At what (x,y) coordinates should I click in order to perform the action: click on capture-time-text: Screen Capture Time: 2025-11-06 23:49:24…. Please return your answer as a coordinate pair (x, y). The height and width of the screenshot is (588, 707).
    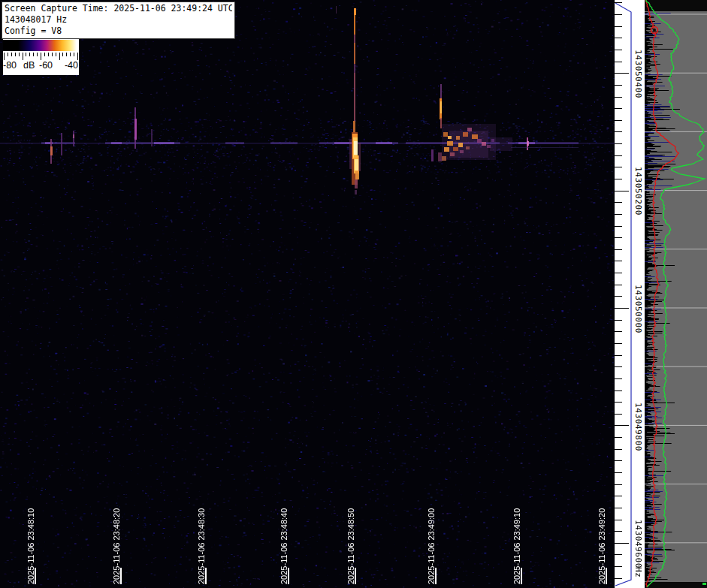
    Looking at the image, I should click on (119, 9).